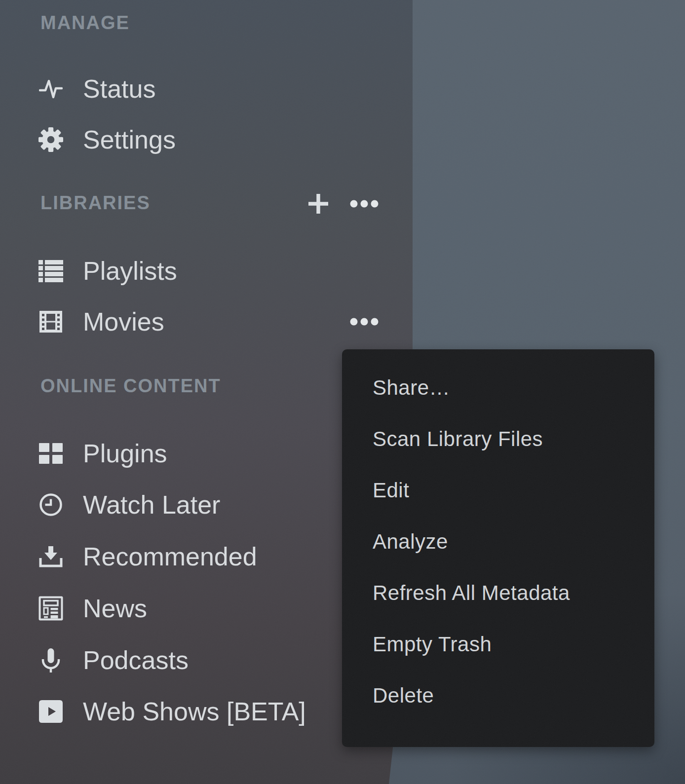  I want to click on sidebar-item-label: Playlists, so click(130, 271).